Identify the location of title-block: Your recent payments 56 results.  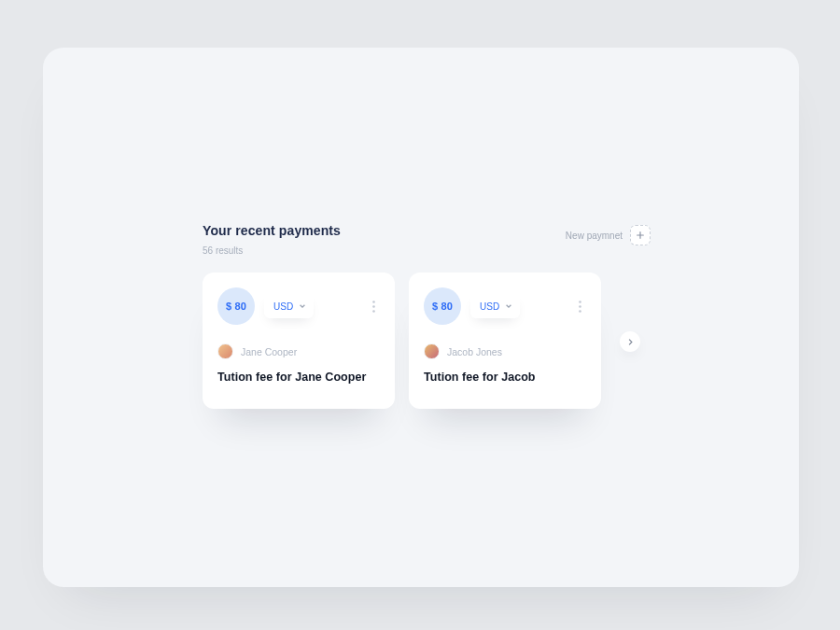
(272, 239).